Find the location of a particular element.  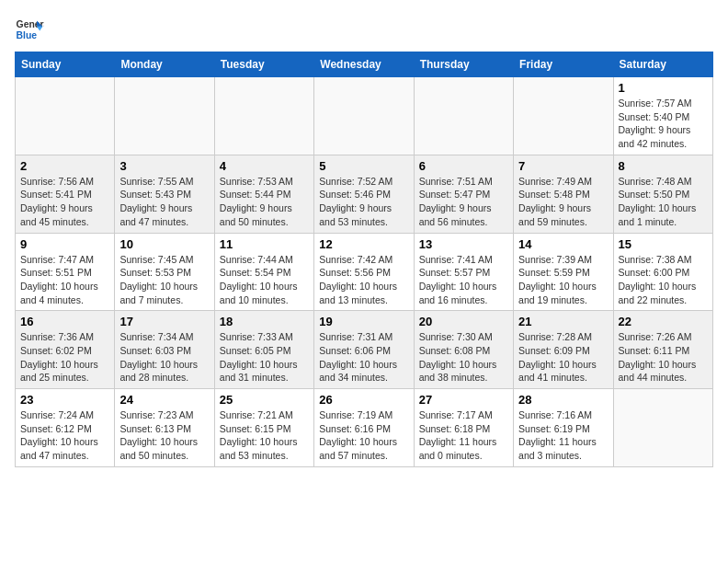

day-info: Sunrise: 7:44 AM Sunset: 5:54 PM Dayligh… is located at coordinates (265, 280).